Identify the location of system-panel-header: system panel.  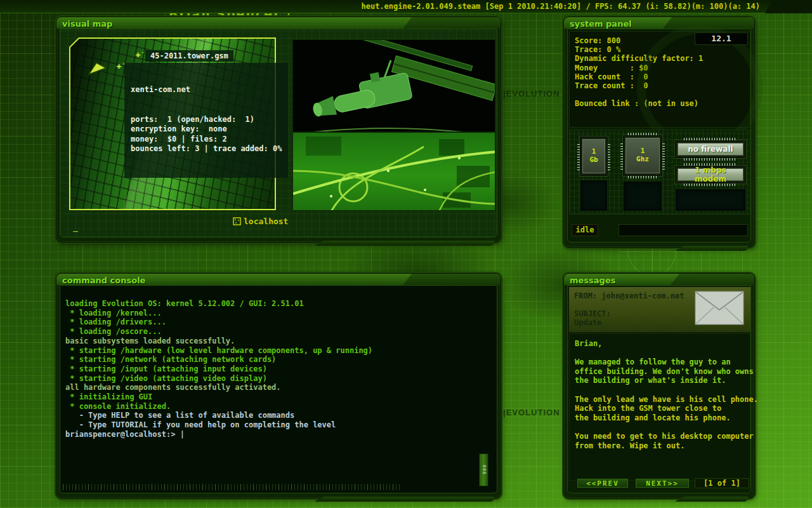
(659, 23).